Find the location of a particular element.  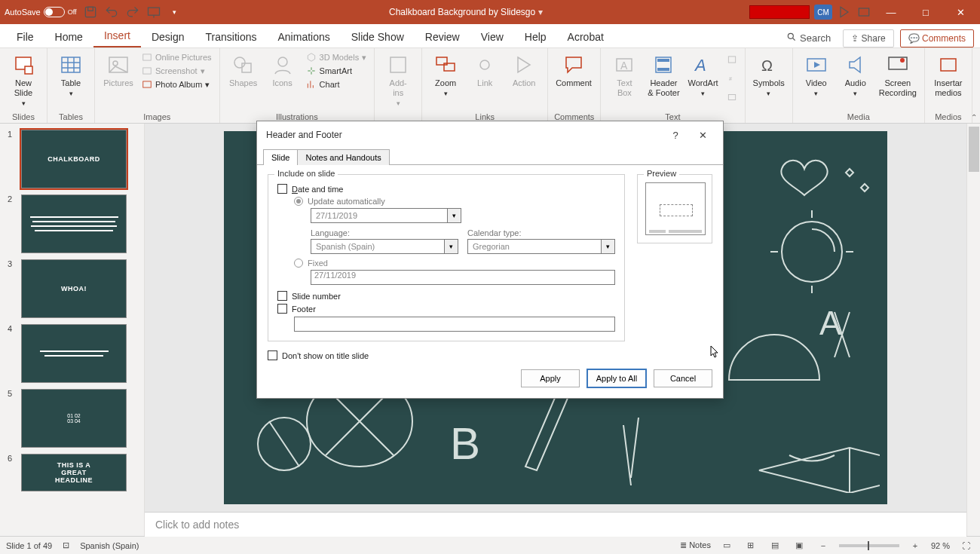

tab-review: Review is located at coordinates (443, 37).